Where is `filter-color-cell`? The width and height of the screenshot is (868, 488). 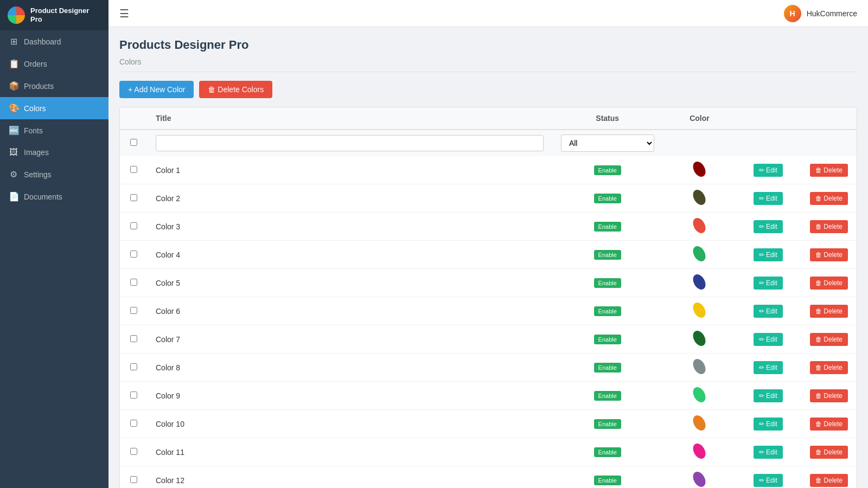
filter-color-cell is located at coordinates (700, 143).